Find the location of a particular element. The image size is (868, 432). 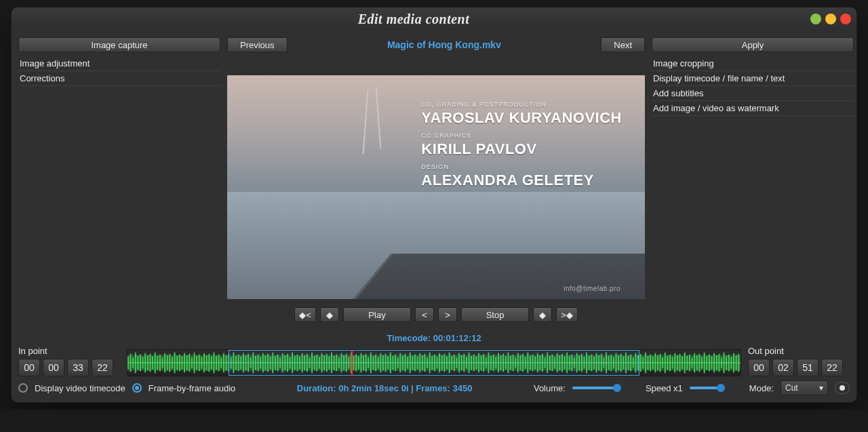

previous-button: Previous is located at coordinates (258, 45).